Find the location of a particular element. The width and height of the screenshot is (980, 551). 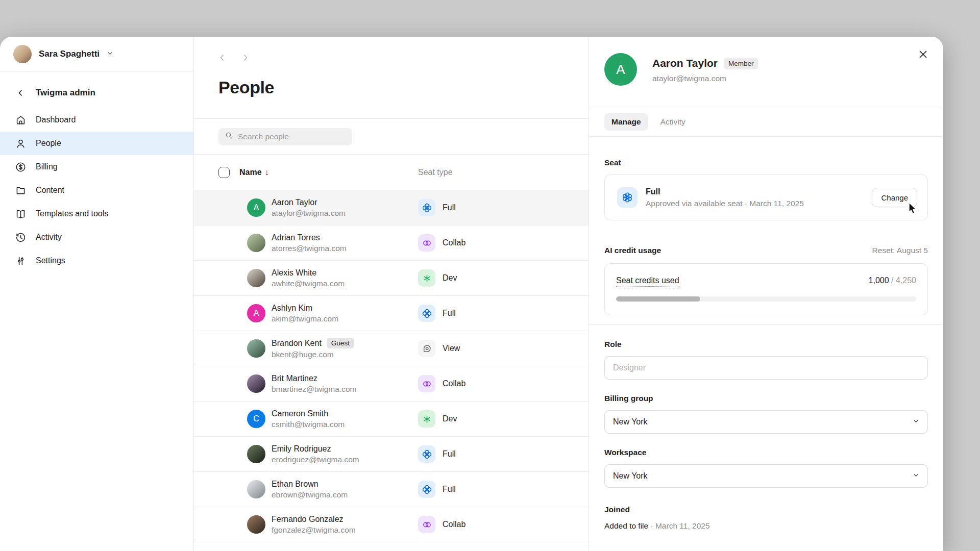

workspace-back: Twigma admin is located at coordinates (97, 93).